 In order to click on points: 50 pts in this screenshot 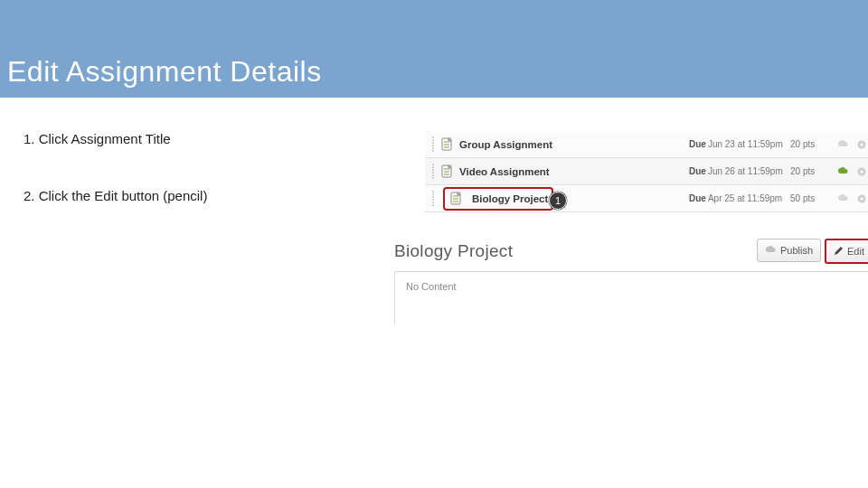, I will do `click(812, 199)`.